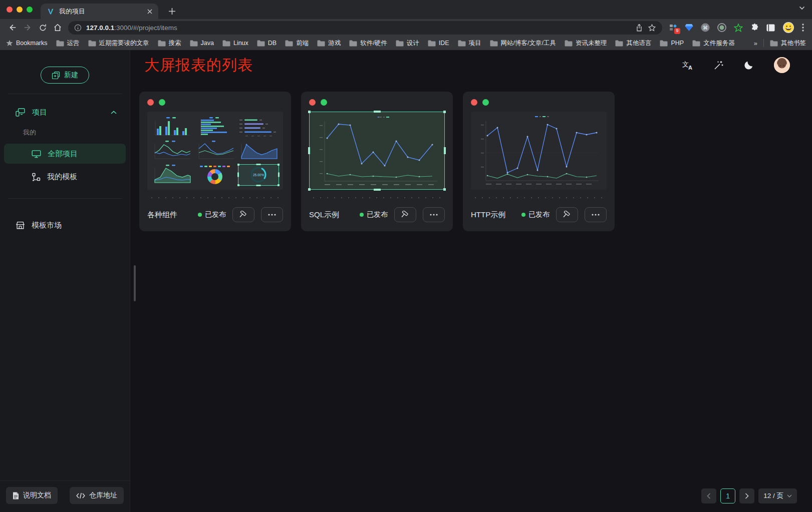 The height and width of the screenshot is (512, 812). What do you see at coordinates (652, 28) in the screenshot?
I see `bookmark-star-icon` at bounding box center [652, 28].